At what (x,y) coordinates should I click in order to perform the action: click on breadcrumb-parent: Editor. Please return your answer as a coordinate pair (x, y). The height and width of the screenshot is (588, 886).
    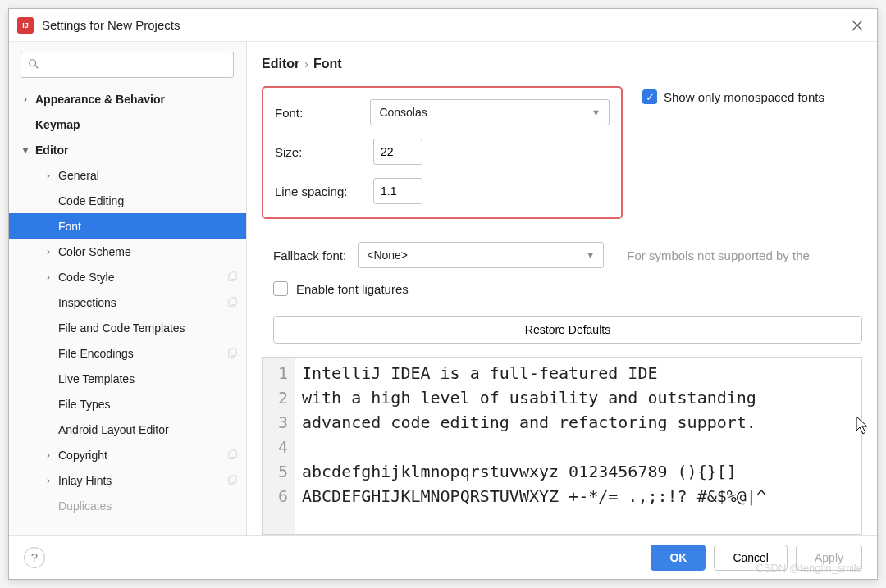
    Looking at the image, I should click on (281, 64).